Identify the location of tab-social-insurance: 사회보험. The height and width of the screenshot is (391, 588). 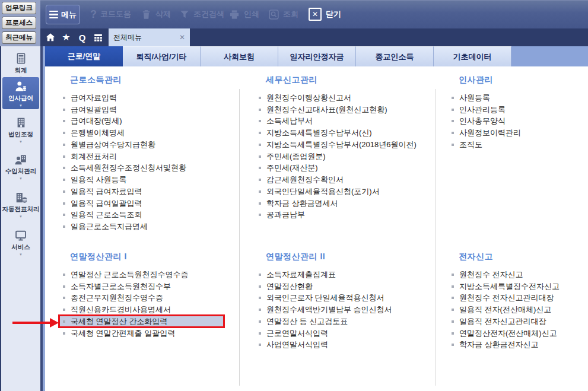
(240, 56).